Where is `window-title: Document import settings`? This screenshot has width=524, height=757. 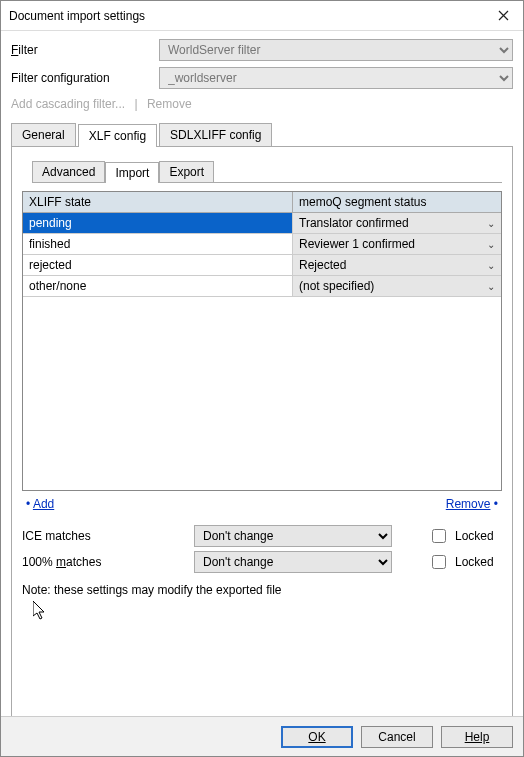 window-title: Document import settings is located at coordinates (246, 16).